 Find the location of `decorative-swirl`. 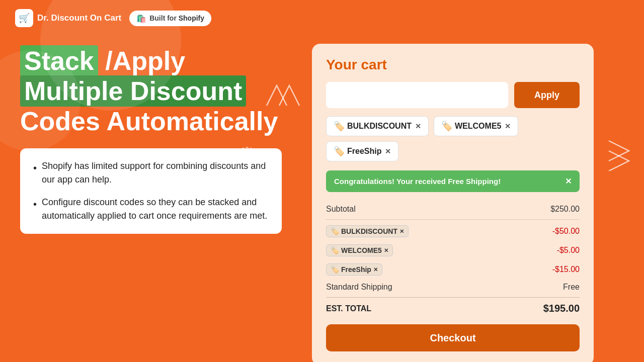

decorative-swirl is located at coordinates (252, 162).